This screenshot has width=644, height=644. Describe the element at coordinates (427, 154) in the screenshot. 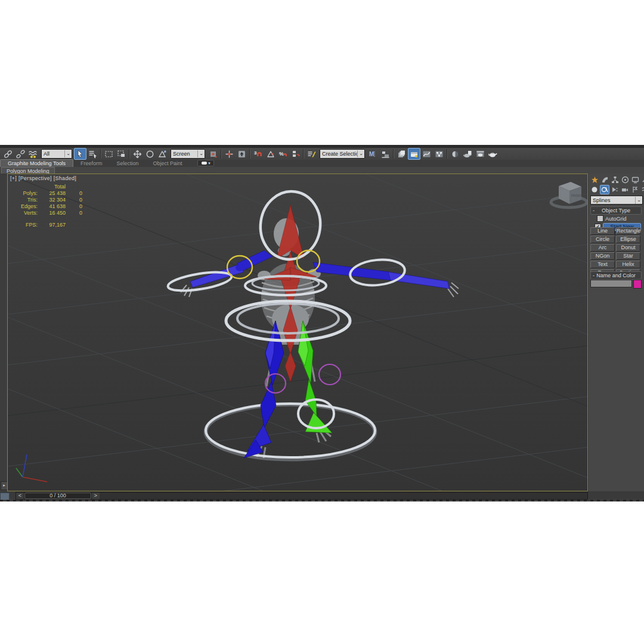

I see `curve-editor-icon` at that location.